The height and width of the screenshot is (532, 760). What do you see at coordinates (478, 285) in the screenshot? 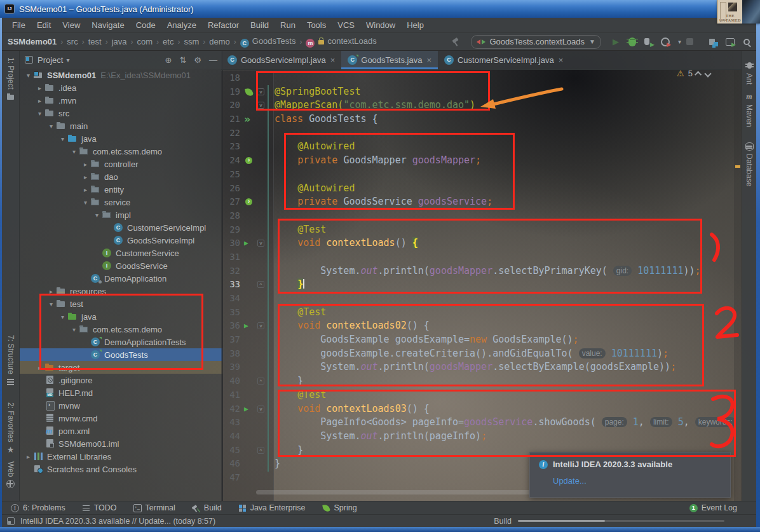
I see `code-line: 33^ }` at bounding box center [478, 285].